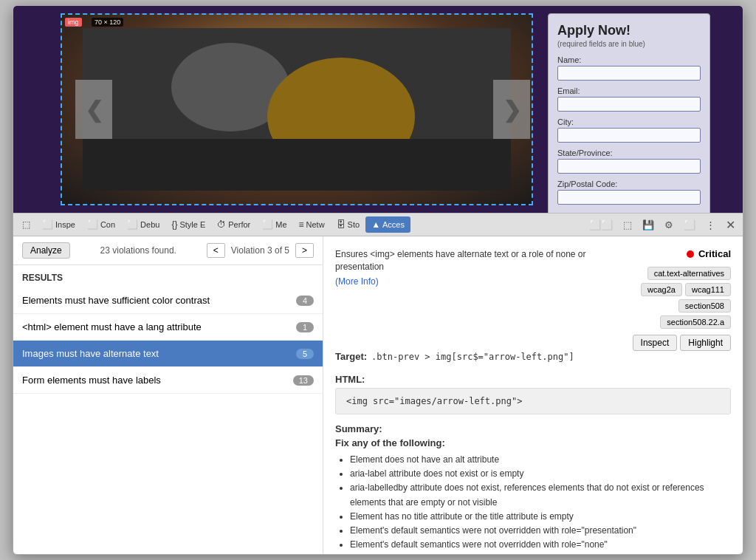 This screenshot has height=560, width=756. What do you see at coordinates (472, 357) in the screenshot?
I see `target-value: .btn-prev > img[src$="arrow-left.png"]` at bounding box center [472, 357].